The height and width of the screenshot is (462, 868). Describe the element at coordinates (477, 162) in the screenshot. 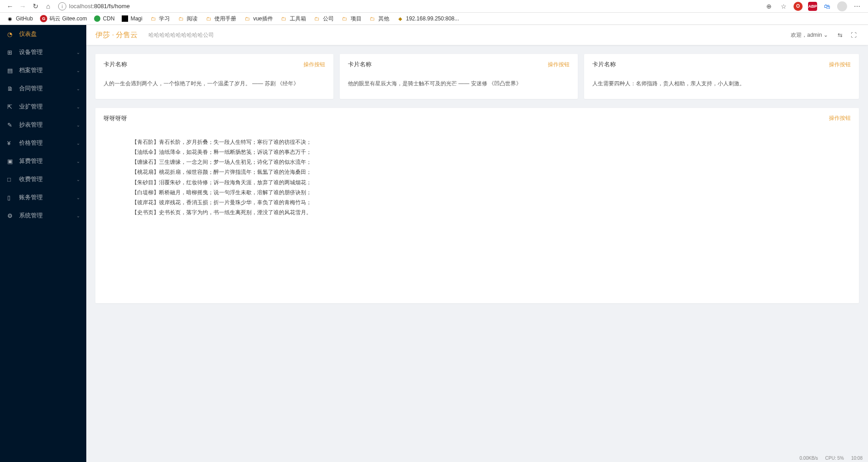

I see `poem-line: 【缠缘石】三生缠缘，一念之间；梦一场人生初见；诗化了谁的似水流年；` at that location.